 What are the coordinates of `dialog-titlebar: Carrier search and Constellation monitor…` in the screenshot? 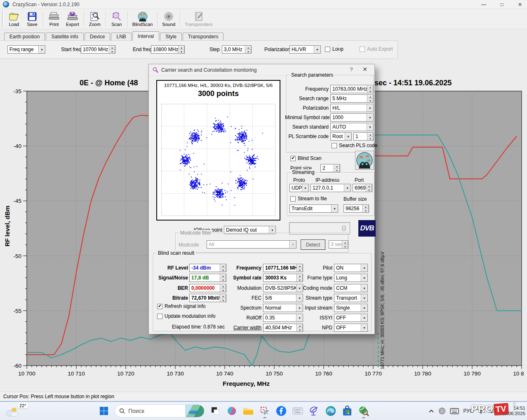 It's located at (261, 70).